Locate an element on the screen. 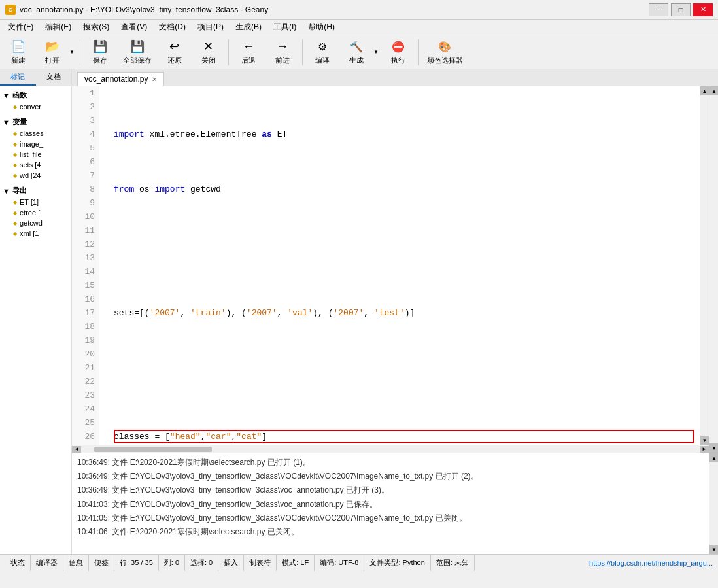  save-button: 💾 保存 is located at coordinates (100, 52).